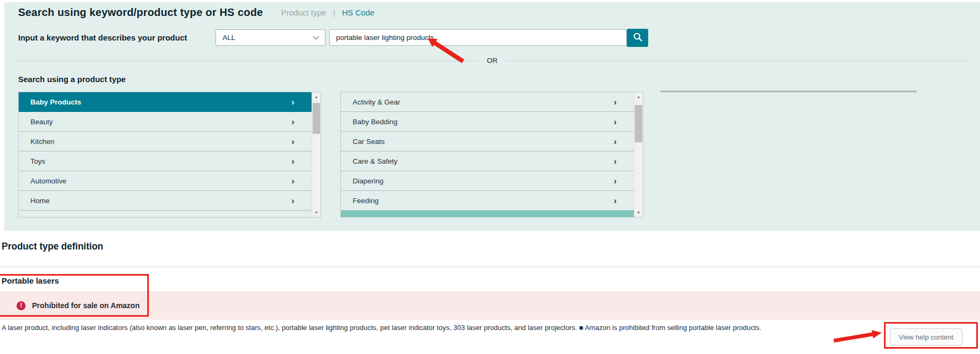 The width and height of the screenshot is (980, 354). I want to click on product-type-label: Kitchen, so click(43, 142).